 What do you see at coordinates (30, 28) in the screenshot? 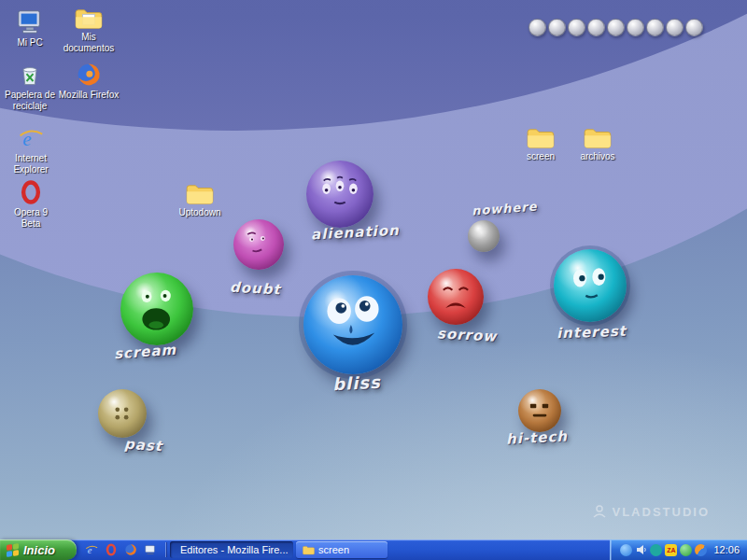
I see `desktop-icon-my-computer: Mi PC` at bounding box center [30, 28].